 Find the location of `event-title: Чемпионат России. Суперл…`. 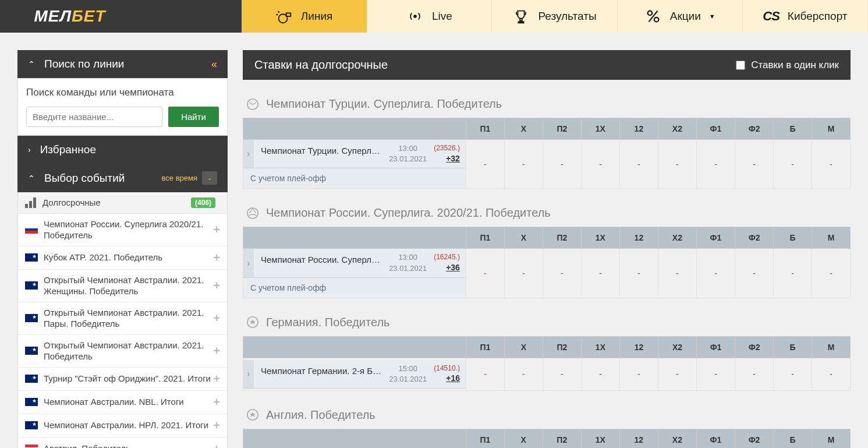

event-title: Чемпионат России. Суперл… is located at coordinates (318, 263).